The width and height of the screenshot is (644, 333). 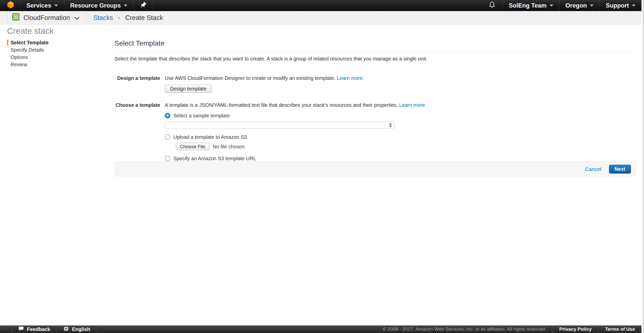 I want to click on section-description: Select the template that describes the s…, so click(x=375, y=59).